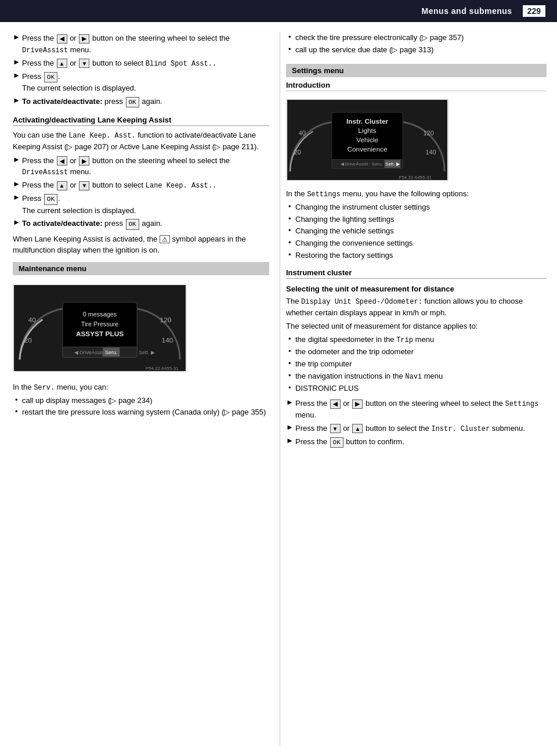  What do you see at coordinates (417, 307) in the screenshot?
I see `unit-measure-intro: The Display Unit Speed-/Odometer: functi…` at bounding box center [417, 307].